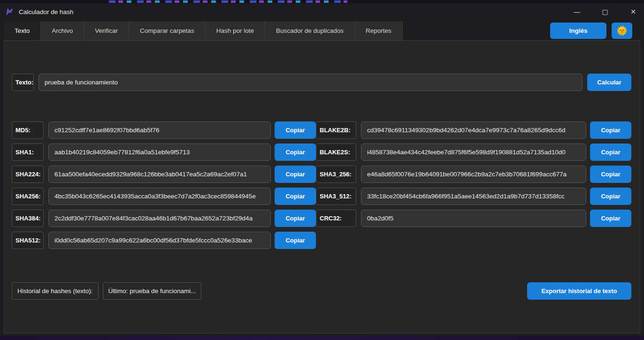  I want to click on sha1-label: SHA1:, so click(28, 152).